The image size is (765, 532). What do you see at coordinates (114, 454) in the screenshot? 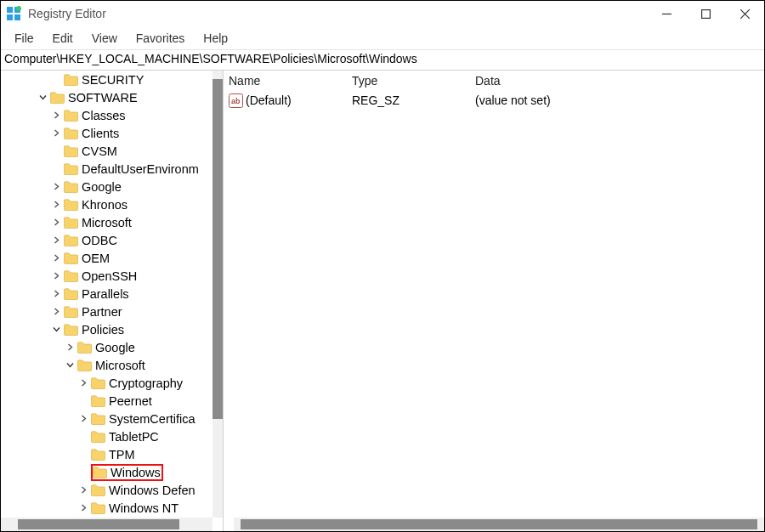
I see `tree-item-content: TPM` at bounding box center [114, 454].